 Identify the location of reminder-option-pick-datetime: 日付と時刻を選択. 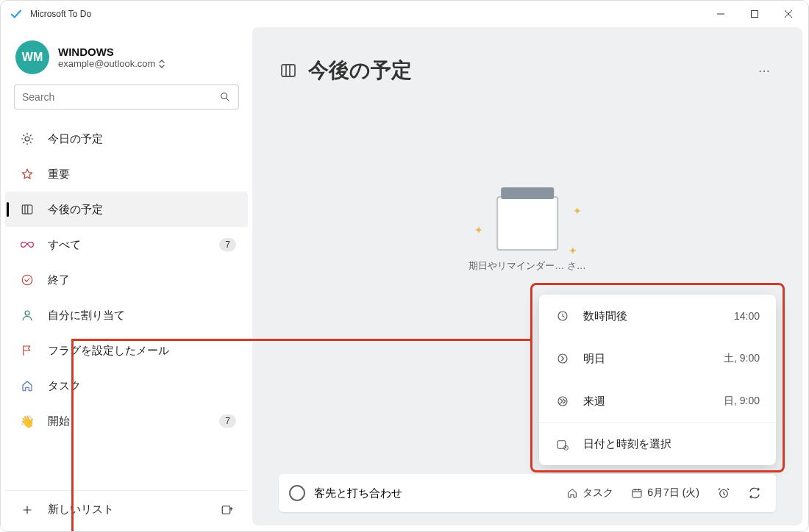
(657, 444).